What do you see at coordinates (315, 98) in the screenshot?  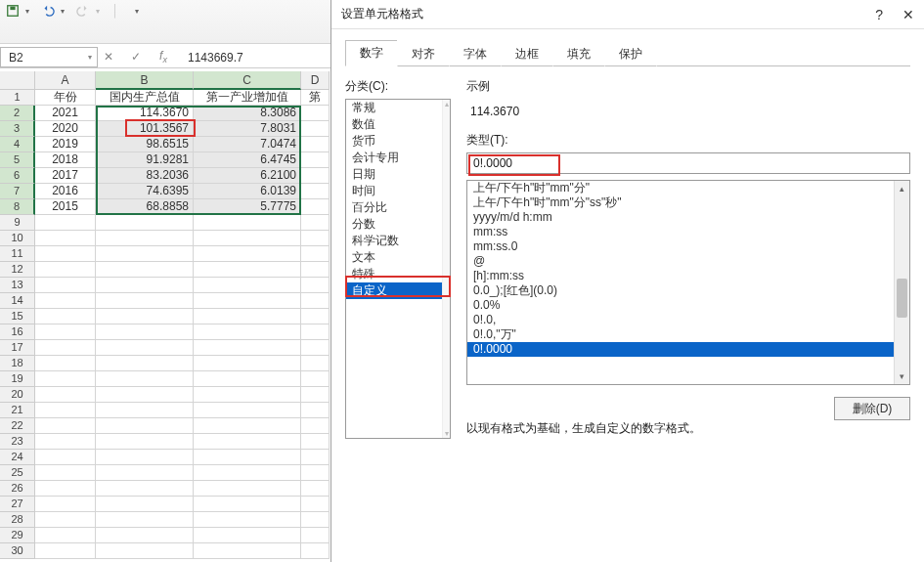 I see `header-cell: 第` at bounding box center [315, 98].